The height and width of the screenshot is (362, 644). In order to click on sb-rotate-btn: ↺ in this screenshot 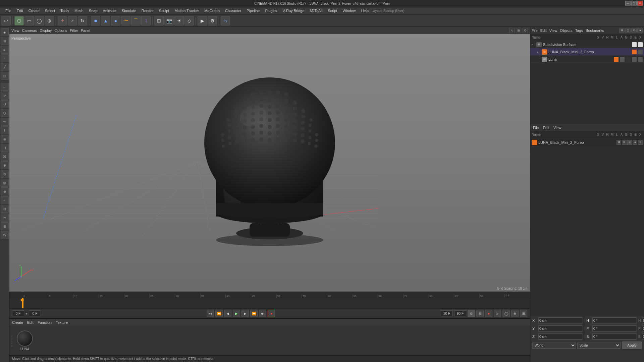, I will do `click(5, 104)`.